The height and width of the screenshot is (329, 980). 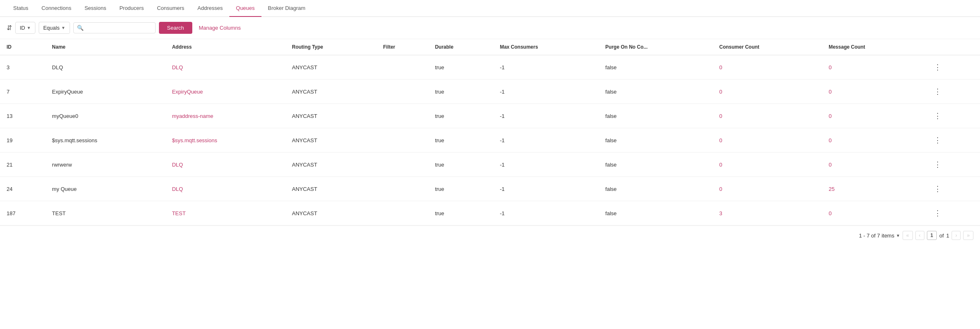 What do you see at coordinates (23, 189) in the screenshot?
I see `cell-id: 24` at bounding box center [23, 189].